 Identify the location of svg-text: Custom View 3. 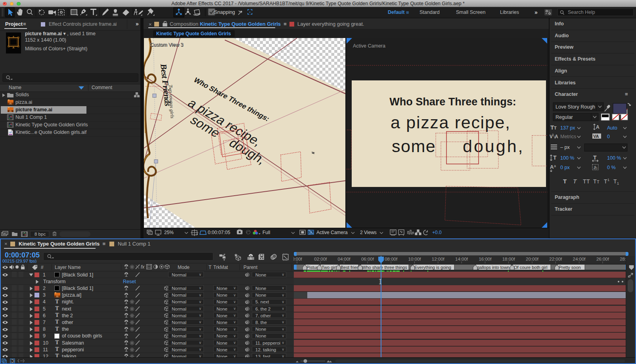
(167, 45).